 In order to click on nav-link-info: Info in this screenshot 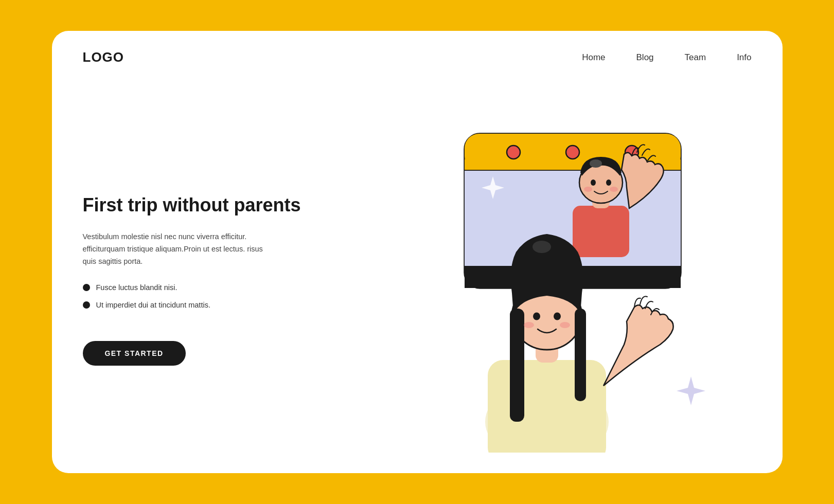, I will do `click(744, 58)`.